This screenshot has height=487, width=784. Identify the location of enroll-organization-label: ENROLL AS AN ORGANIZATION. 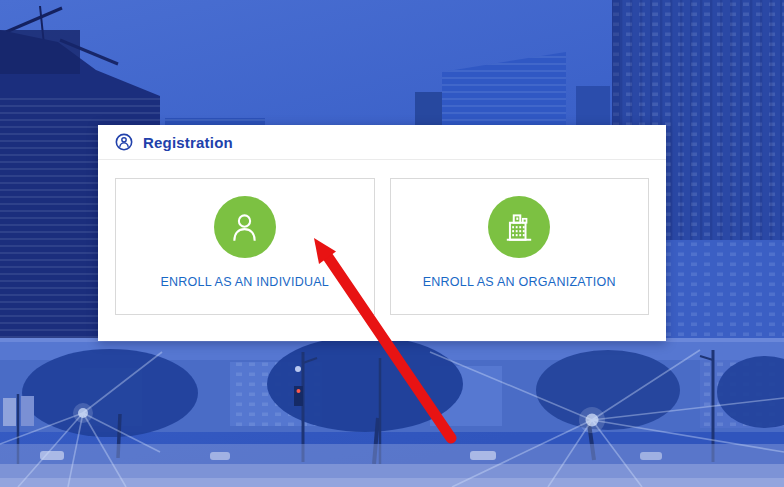
(520, 282).